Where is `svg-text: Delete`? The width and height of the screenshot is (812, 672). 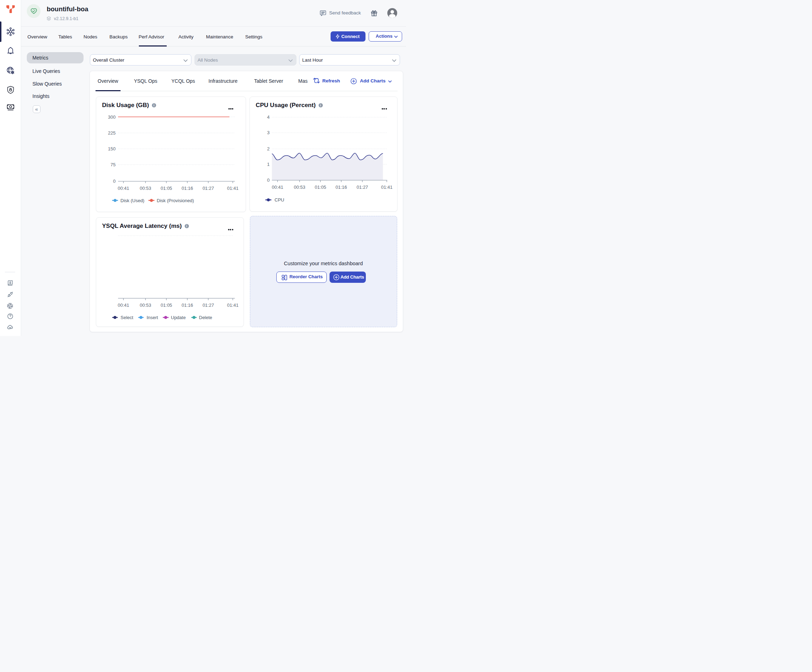 svg-text: Delete is located at coordinates (206, 318).